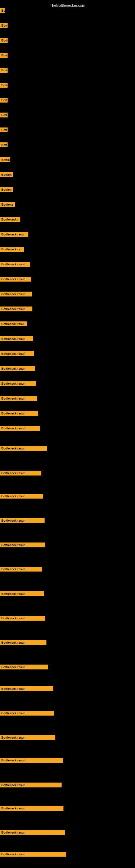  Describe the element at coordinates (14, 235) in the screenshot. I see `bar-label: Bottleneck resul` at that location.